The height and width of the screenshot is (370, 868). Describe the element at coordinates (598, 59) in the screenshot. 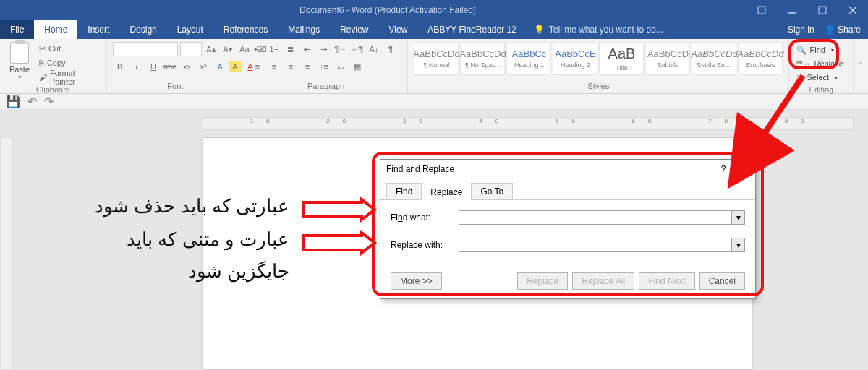

I see `styles-gallery: AaBbCcDd¶ Normal AaBbCcDd¶ No Spac... Aa…` at that location.